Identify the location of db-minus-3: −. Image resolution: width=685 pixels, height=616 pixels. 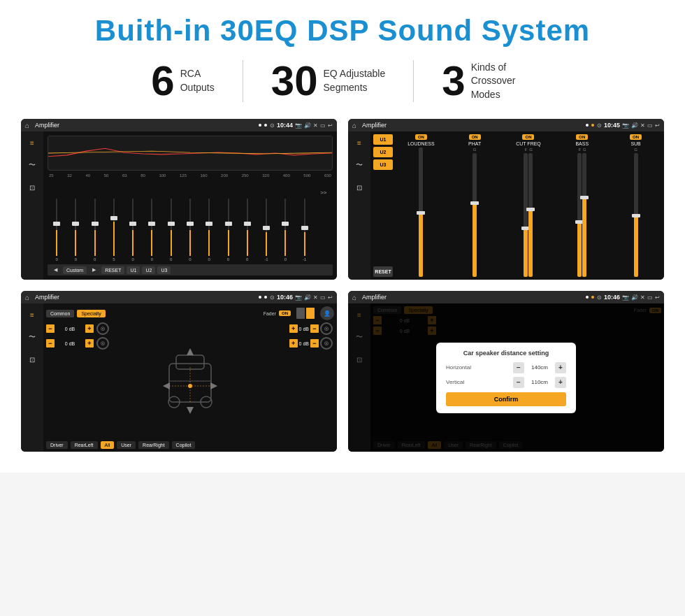
(315, 329).